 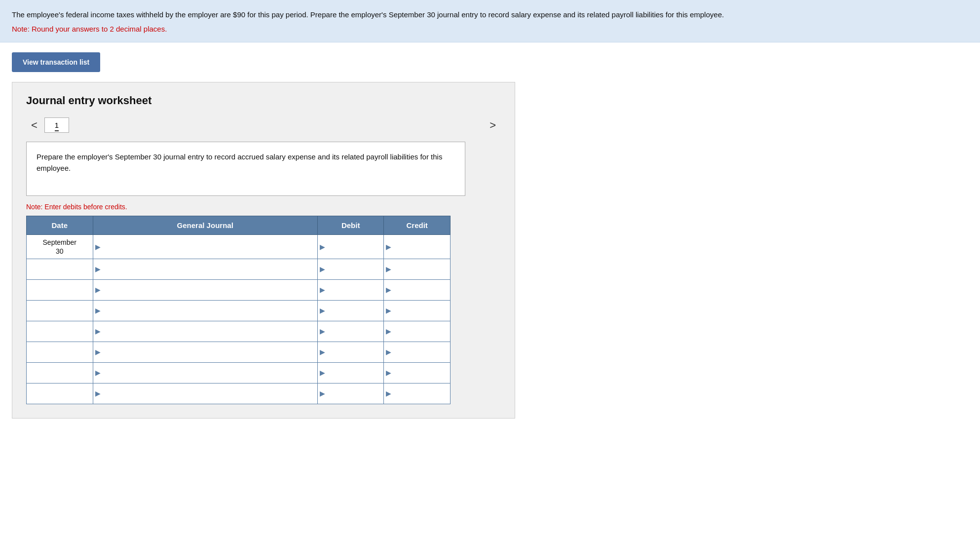 I want to click on debit-cell-2: ▶, so click(x=350, y=290).